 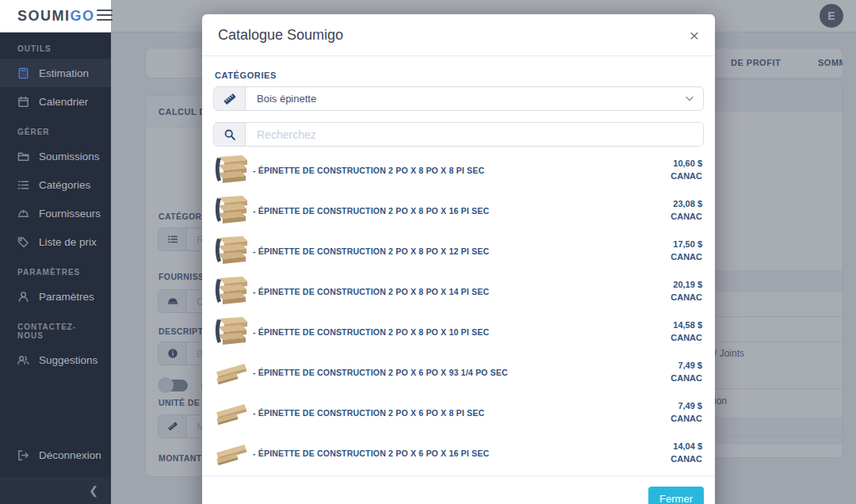 I want to click on close-icon: ×, so click(x=694, y=35).